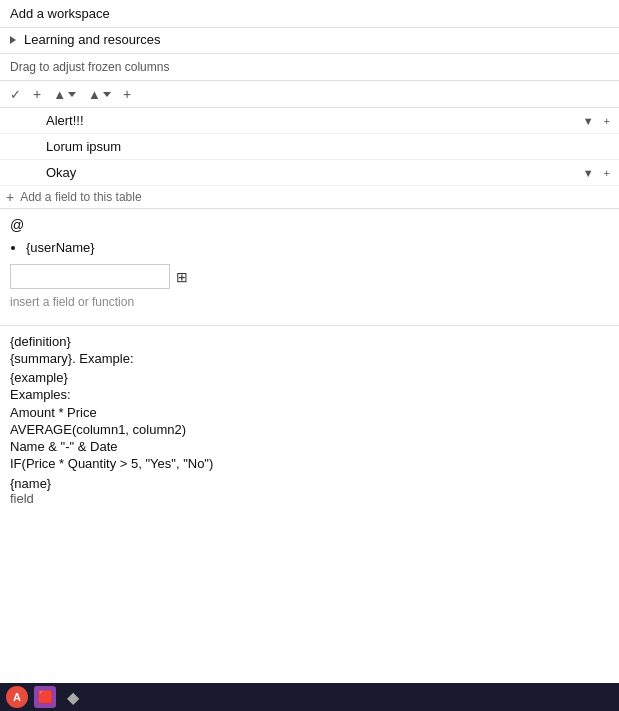 This screenshot has width=619, height=711. Describe the element at coordinates (310, 446) in the screenshot. I see `help-example-2: Name & "-" & Date` at that location.